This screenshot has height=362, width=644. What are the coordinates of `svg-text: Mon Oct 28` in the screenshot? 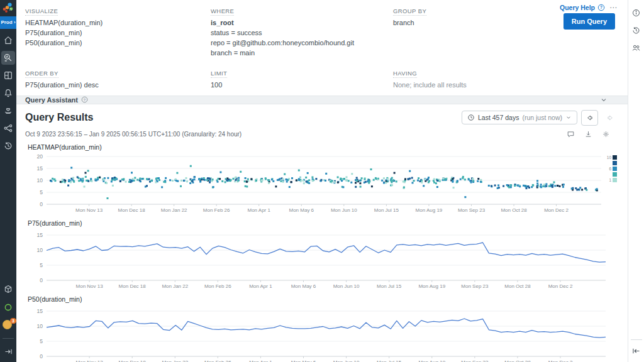 It's located at (518, 361).